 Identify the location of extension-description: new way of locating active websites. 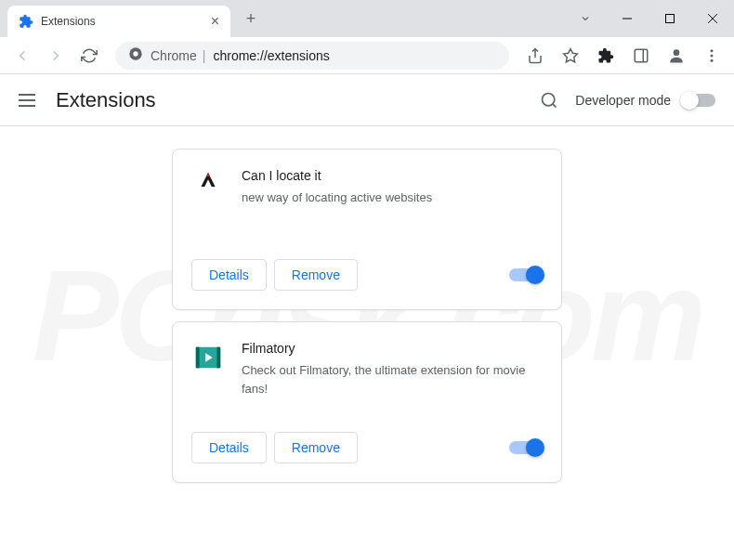
(392, 198).